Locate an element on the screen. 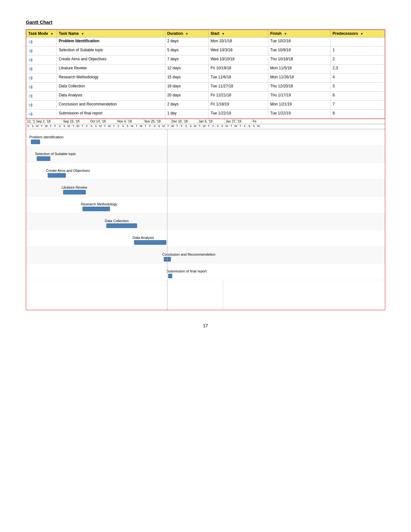 This screenshot has width=411, height=532. task-chart-label: Conclusion and Recommendetion is located at coordinates (189, 254).